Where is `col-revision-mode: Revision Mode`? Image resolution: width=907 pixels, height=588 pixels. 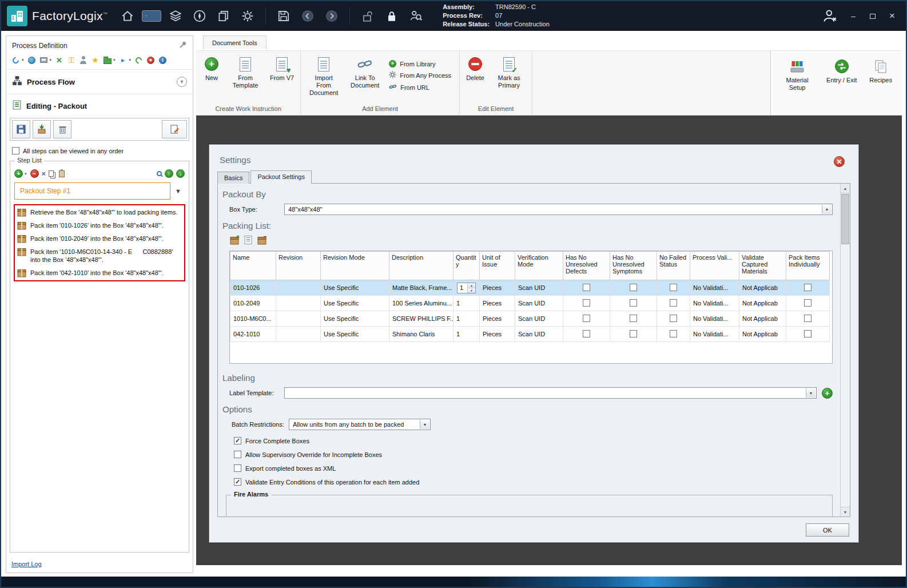 col-revision-mode: Revision Mode is located at coordinates (355, 266).